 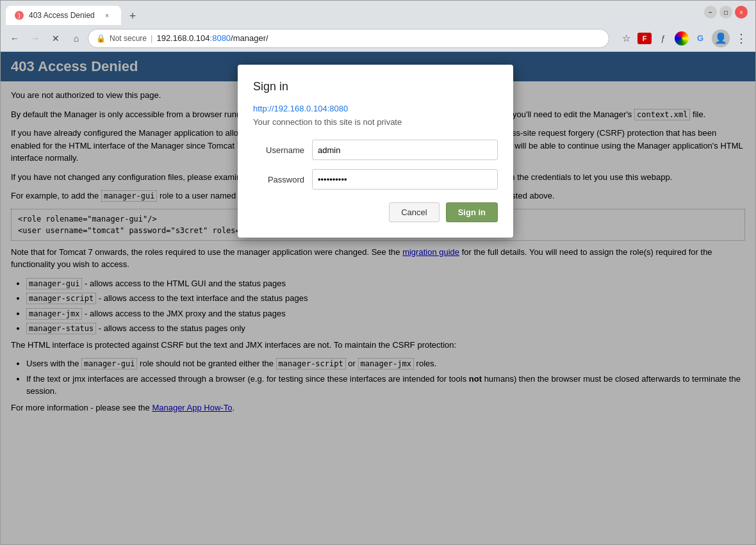 What do you see at coordinates (405, 179) in the screenshot?
I see `password-input` at bounding box center [405, 179].